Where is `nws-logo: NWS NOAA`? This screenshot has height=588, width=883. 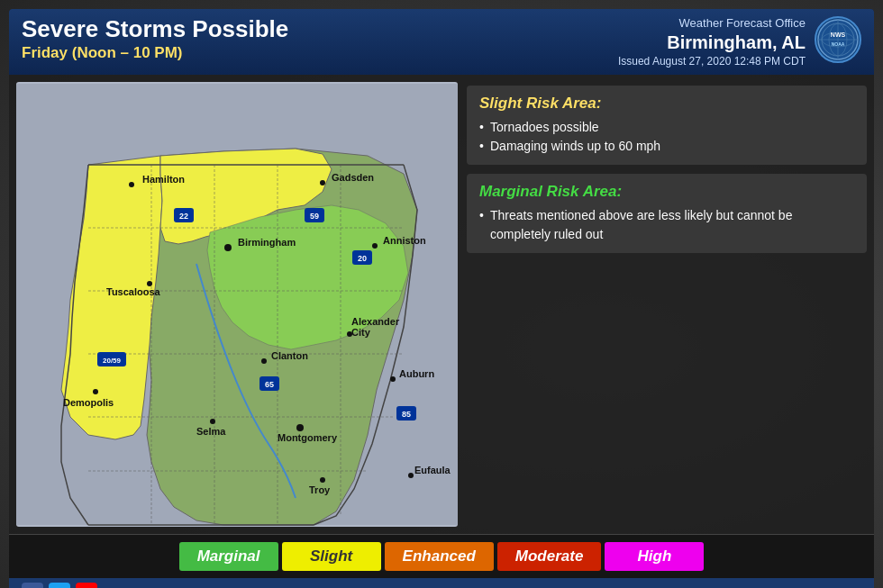 nws-logo: NWS NOAA is located at coordinates (838, 40).